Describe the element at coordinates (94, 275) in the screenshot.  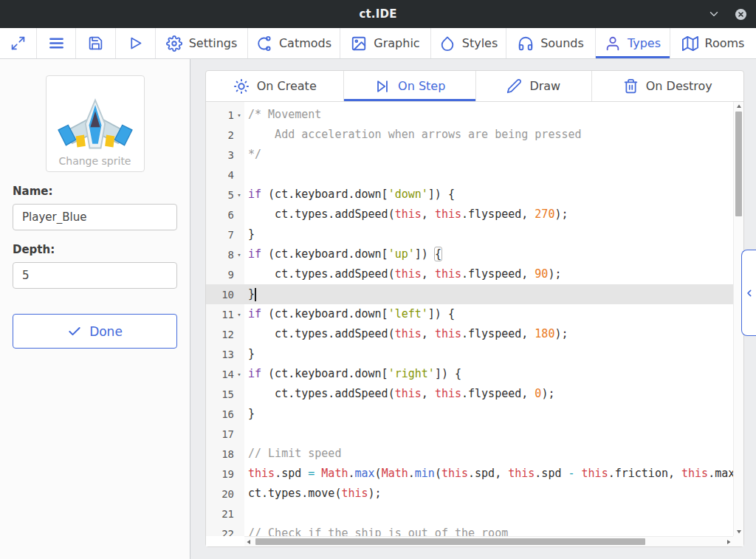
I see `depth-input` at that location.